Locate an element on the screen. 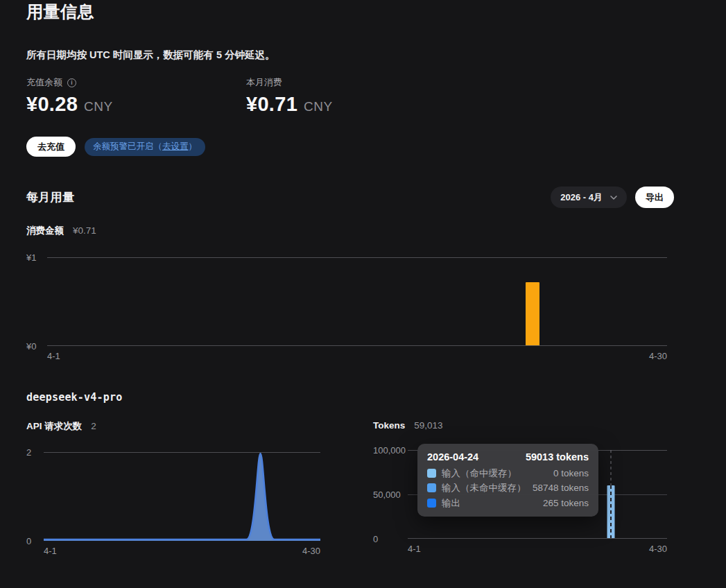 The height and width of the screenshot is (588, 726). tooltip-row-value: 265 tokens is located at coordinates (566, 503).